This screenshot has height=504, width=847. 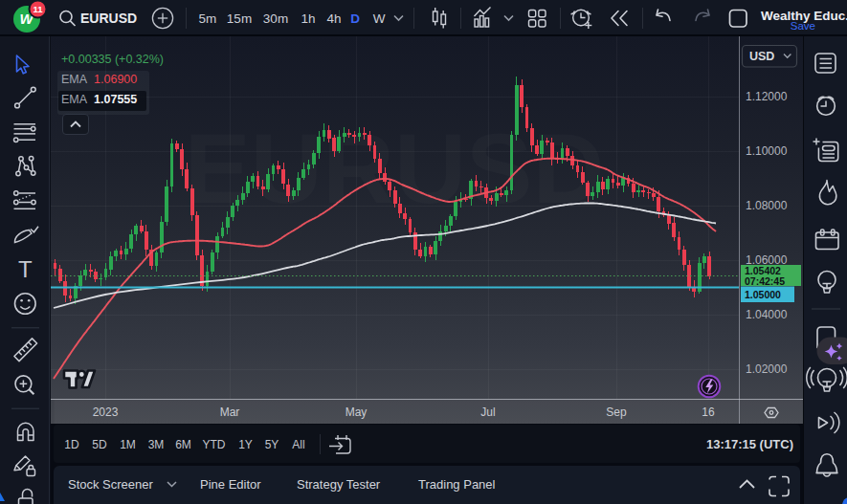 I want to click on svg-text: 4h, so click(x=333, y=19).